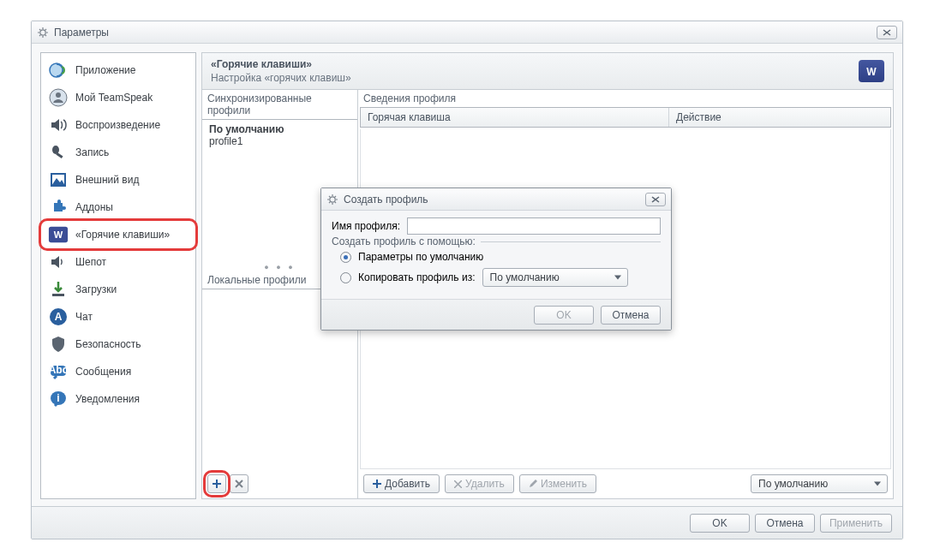  Describe the element at coordinates (118, 399) in the screenshot. I see `sidebar-item-notifications: iУведомления` at that location.